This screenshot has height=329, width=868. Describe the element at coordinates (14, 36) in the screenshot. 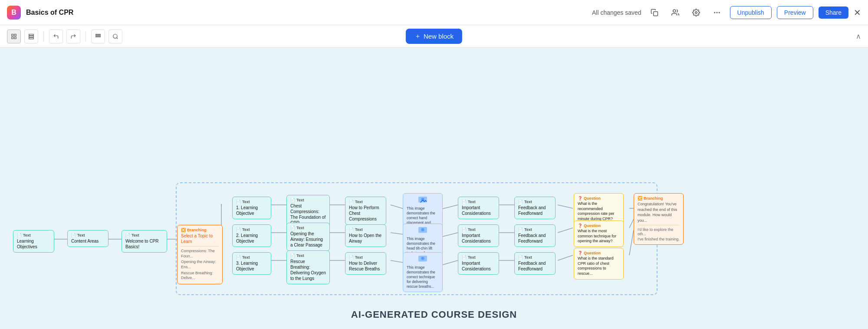

I see `outline-view-button` at that location.